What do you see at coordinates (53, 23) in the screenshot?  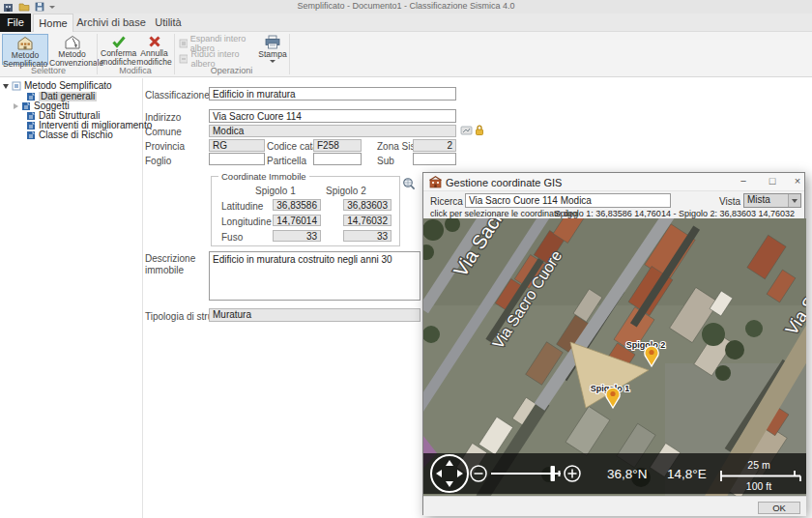 I see `tab-home: Home` at bounding box center [53, 23].